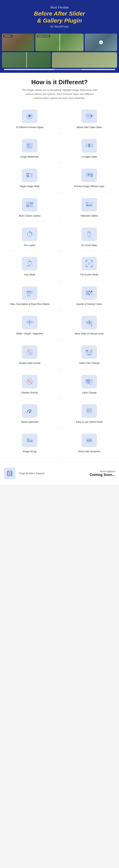  Describe the element at coordinates (60, 27) in the screenshot. I see `header-subtitle: for WordPress` at that location.